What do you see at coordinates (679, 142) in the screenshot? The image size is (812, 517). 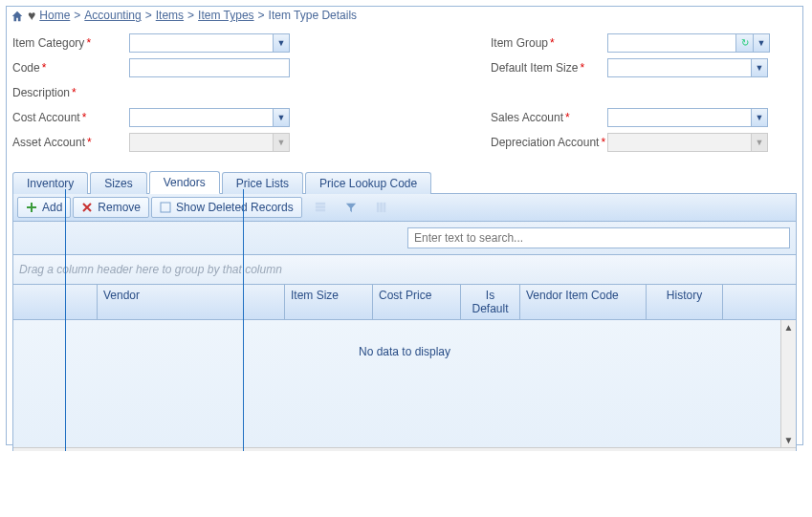 I see `depreciation-account-select` at bounding box center [679, 142].